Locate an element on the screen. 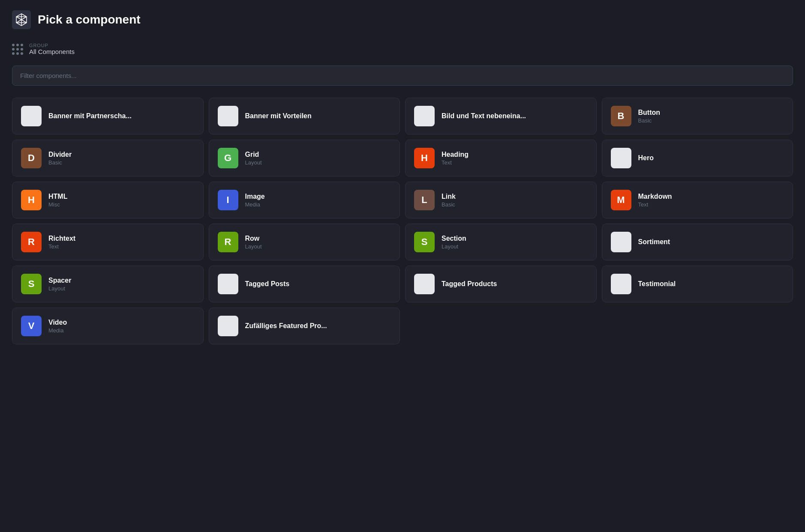  component-name-tagged-posts: Tagged Posts is located at coordinates (267, 284).